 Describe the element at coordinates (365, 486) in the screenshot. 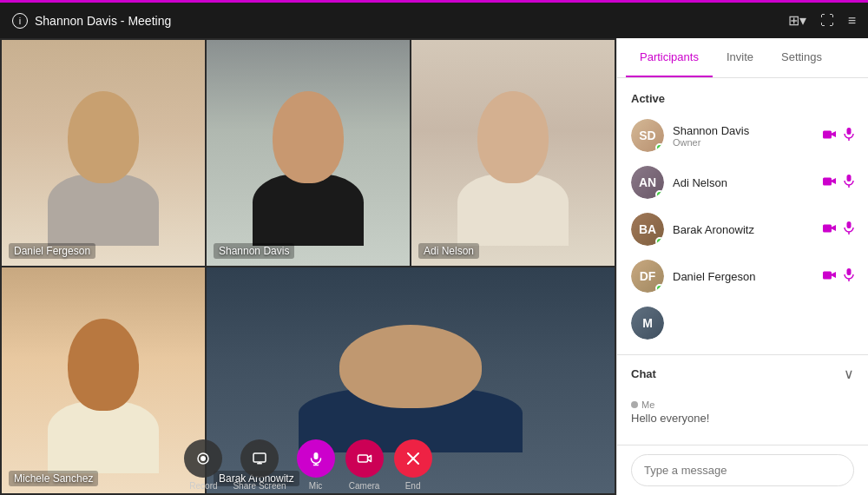

I see `camera-label: Camera` at that location.